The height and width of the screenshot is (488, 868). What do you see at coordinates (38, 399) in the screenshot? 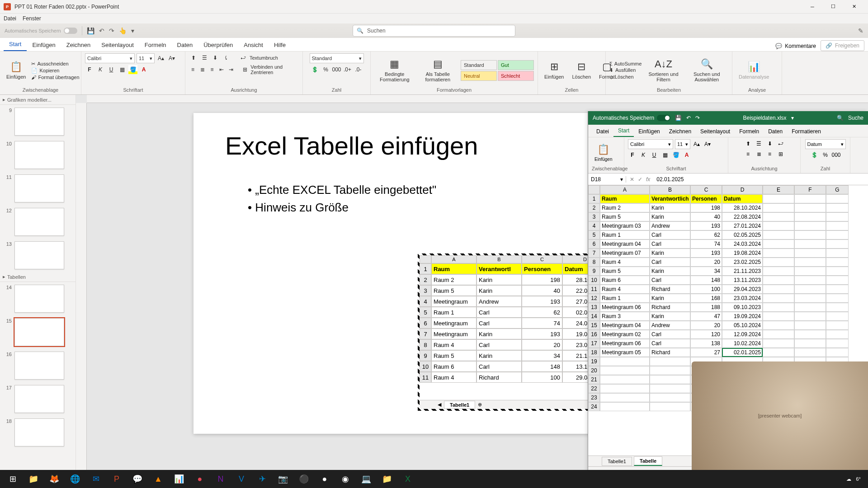
I see `slide-thumb-17: 17` at bounding box center [38, 399].